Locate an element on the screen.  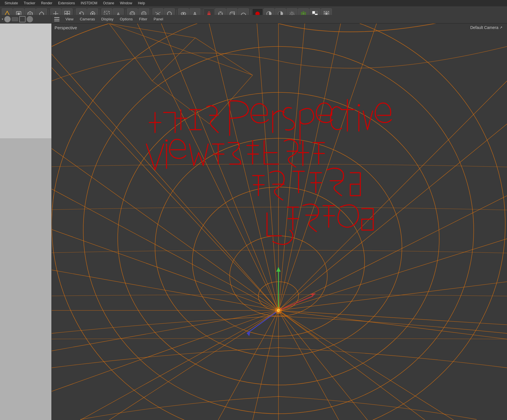
hamburger-menu is located at coordinates (57, 19).